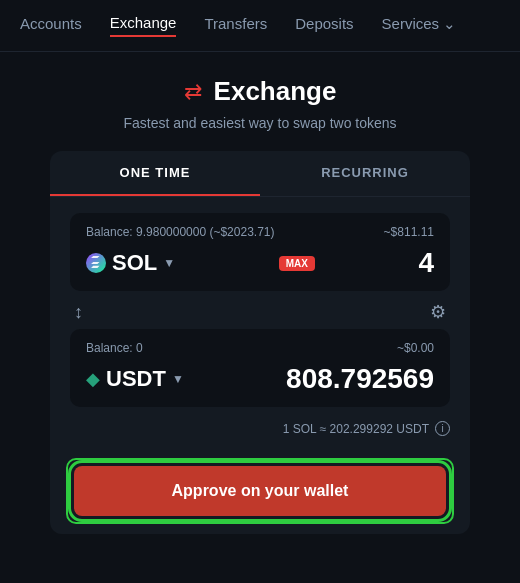  I want to click on to-usd-value: ~$0.00, so click(416, 348).